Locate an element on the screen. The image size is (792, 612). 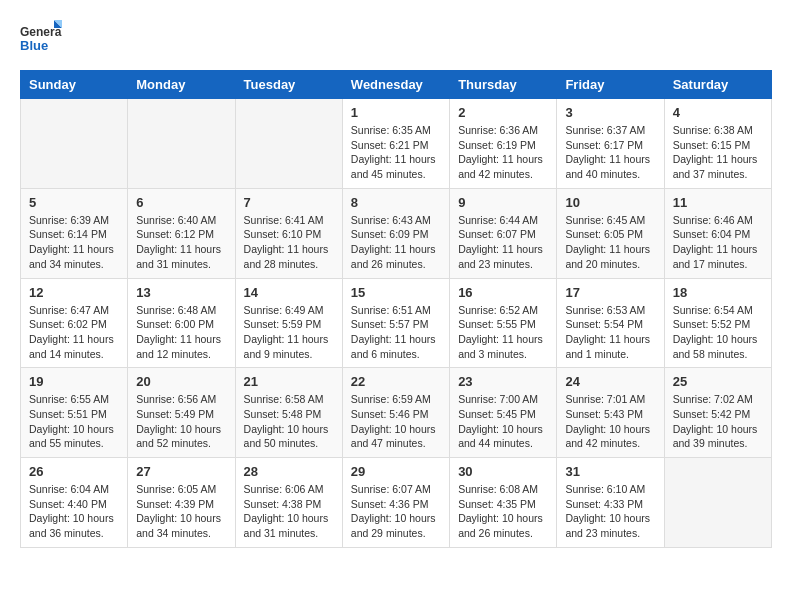
day-info: Sunrise: 6:40 AM Sunset: 6:12 PM Dayligh… is located at coordinates (181, 242).